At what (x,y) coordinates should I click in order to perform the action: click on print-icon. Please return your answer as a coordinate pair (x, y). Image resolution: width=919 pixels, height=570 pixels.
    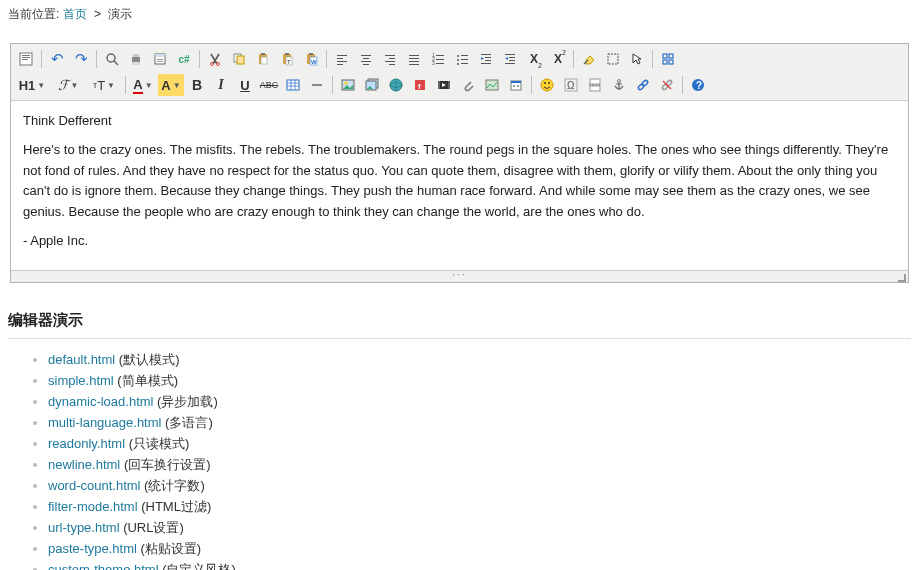
    Looking at the image, I should click on (136, 59).